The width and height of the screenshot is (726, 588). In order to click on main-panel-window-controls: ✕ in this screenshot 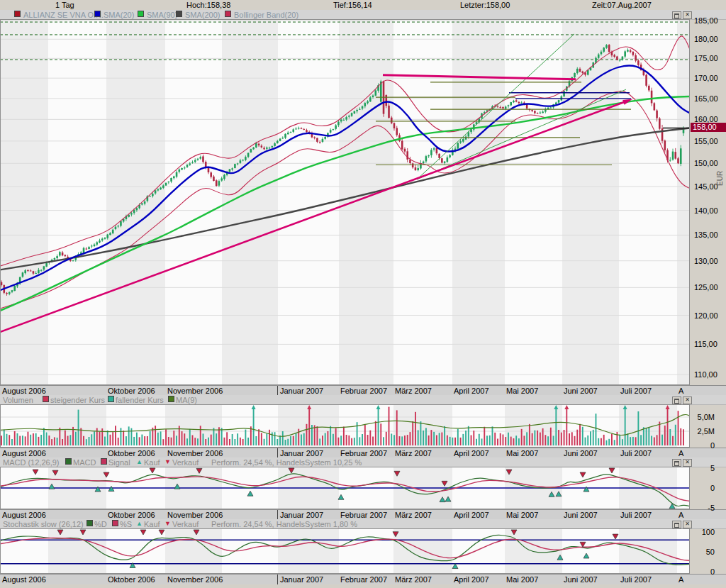, I will do `click(682, 16)`.